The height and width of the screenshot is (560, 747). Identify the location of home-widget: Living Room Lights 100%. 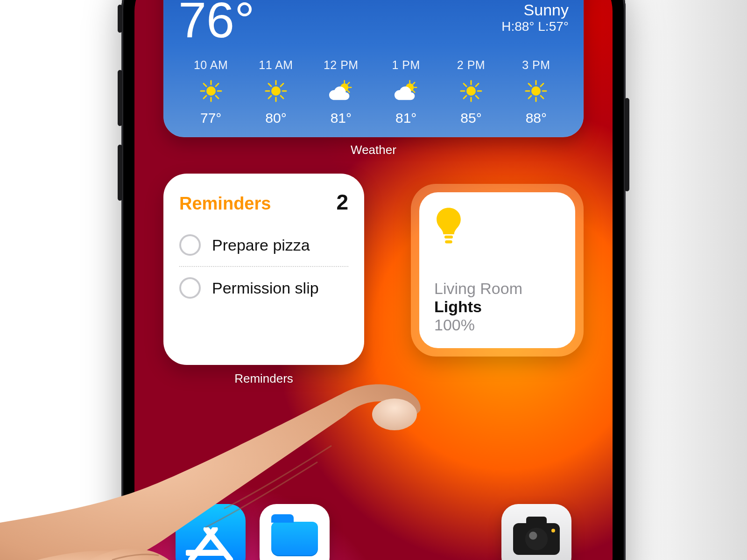
(497, 270).